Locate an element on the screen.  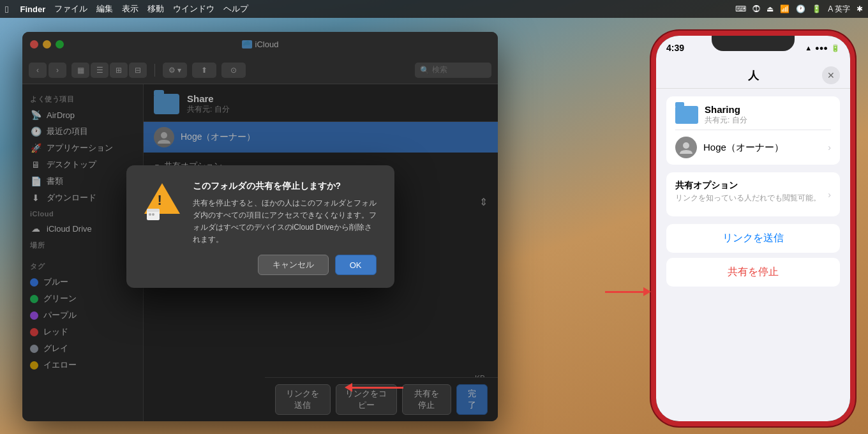
dialog-text: このフォルダの共有を停止しますか? 共有を停止すると、ほかの人はこのフォルダとフ… is located at coordinates (285, 213).